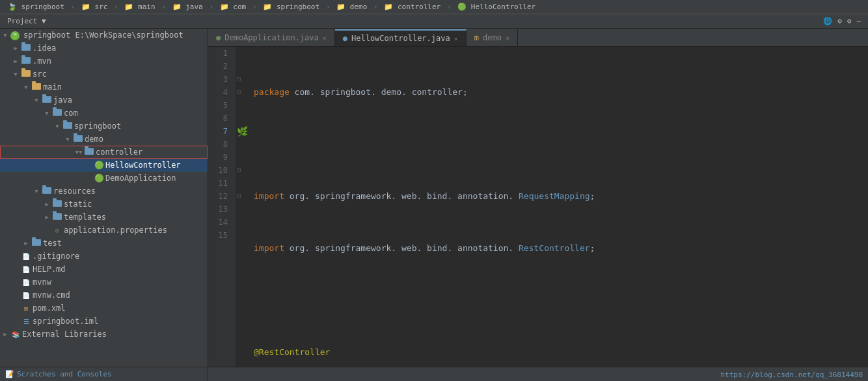  I want to click on project-dropdown: Project ▼, so click(27, 21).